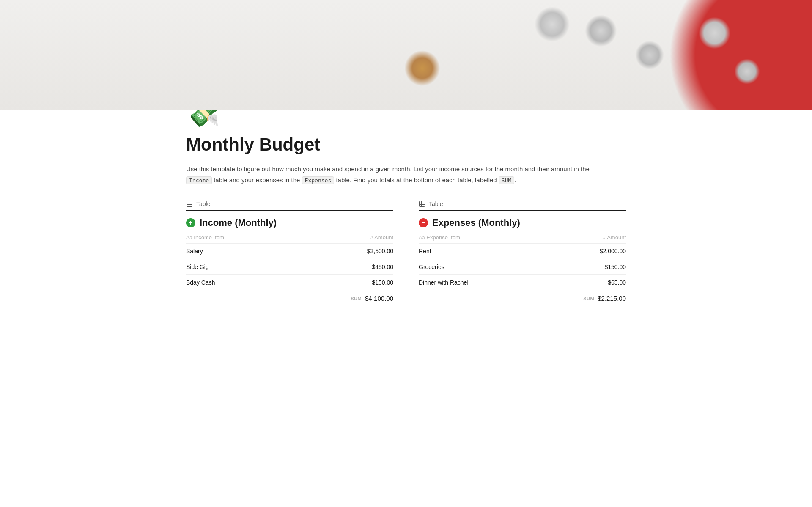 This screenshot has height=507, width=812. I want to click on expenses-table-section: Table − Expenses (Monthly) Aa Expense It…, so click(522, 253).